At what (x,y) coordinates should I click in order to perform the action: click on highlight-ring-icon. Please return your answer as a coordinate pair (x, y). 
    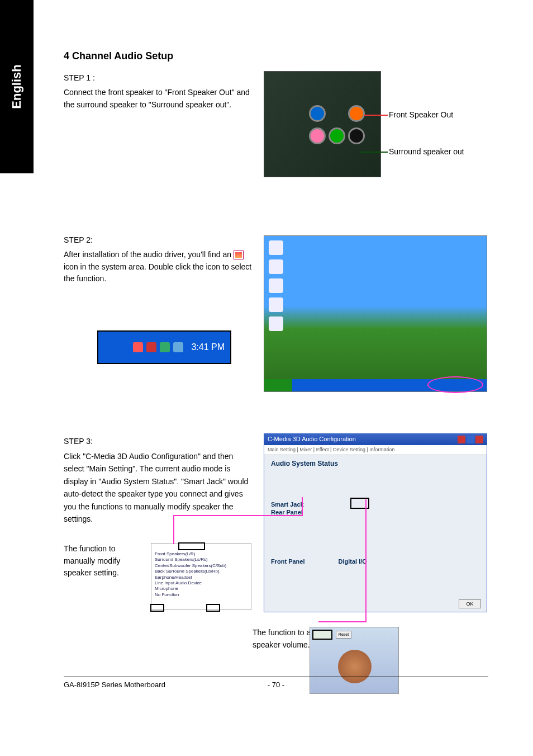
    Looking at the image, I should click on (455, 385).